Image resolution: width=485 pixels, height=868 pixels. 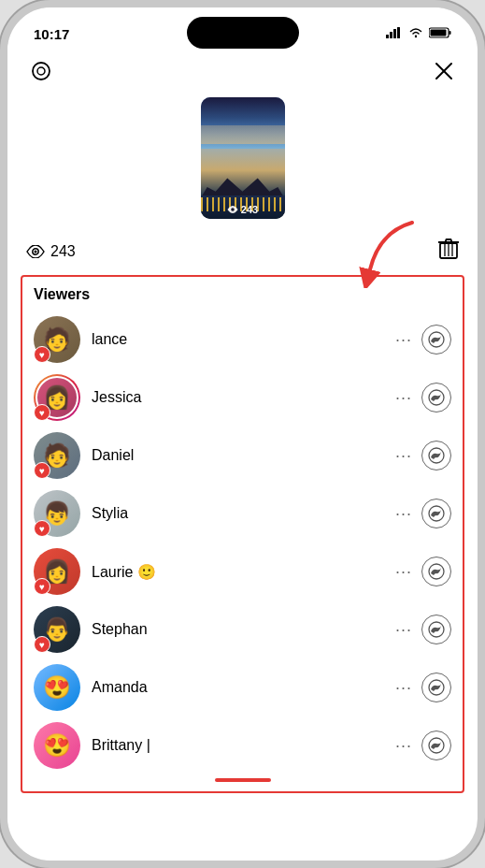 What do you see at coordinates (243, 687) in the screenshot?
I see `viewer-name-amanda: Amanda` at bounding box center [243, 687].